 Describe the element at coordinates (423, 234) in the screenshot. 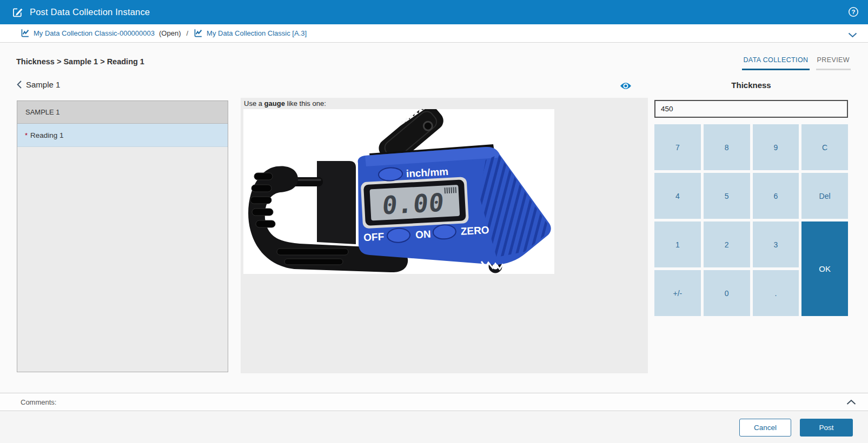

I see `gauge-on-label: ON` at that location.